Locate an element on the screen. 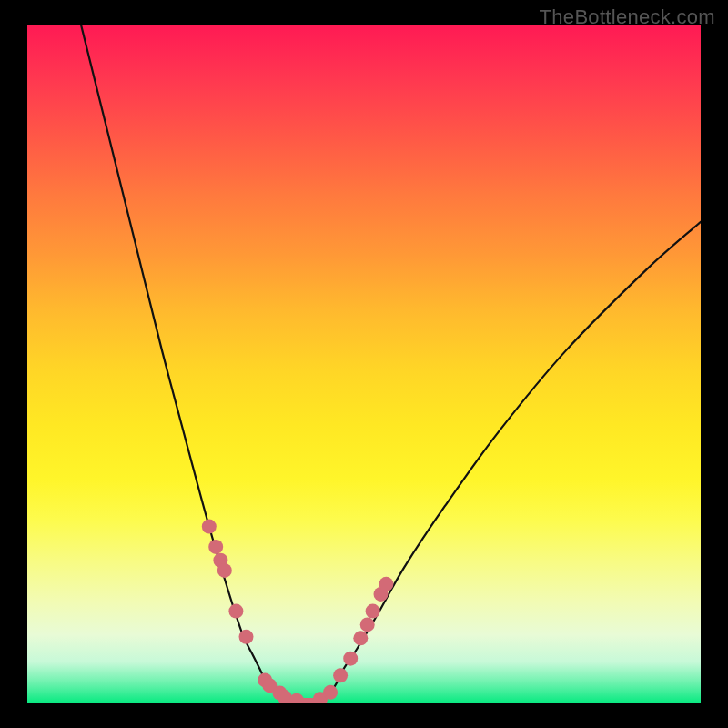 The image size is (728, 728). right-dot-cluster is located at coordinates (341, 640).